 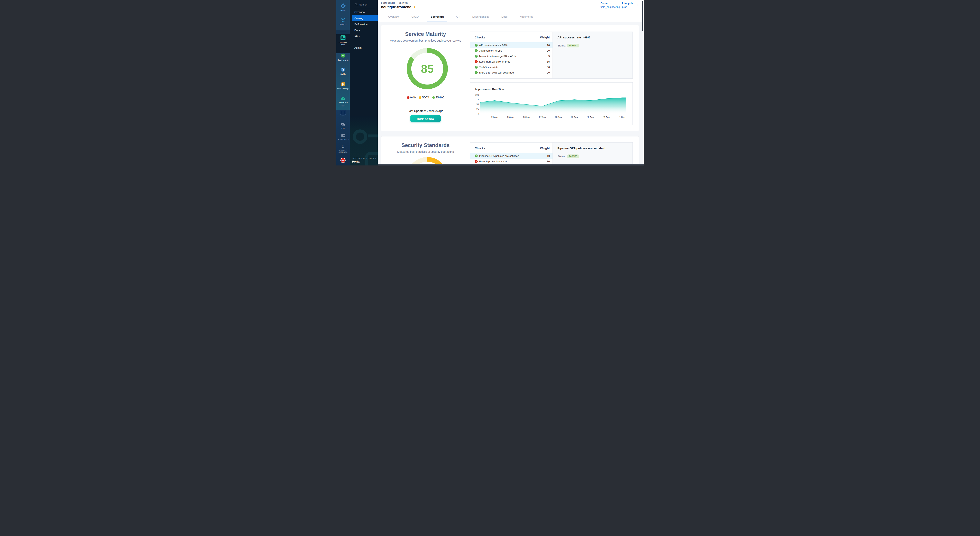 I want to click on tab-label: Overview, so click(x=394, y=17).